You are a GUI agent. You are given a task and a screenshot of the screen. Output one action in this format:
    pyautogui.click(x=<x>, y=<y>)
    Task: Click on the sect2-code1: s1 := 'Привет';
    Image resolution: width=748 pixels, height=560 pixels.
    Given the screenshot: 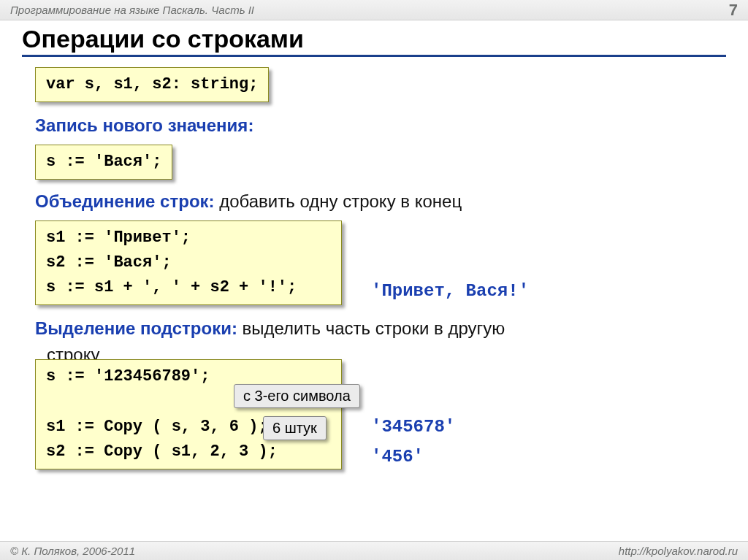 What is the action you would take?
    pyautogui.click(x=188, y=238)
    